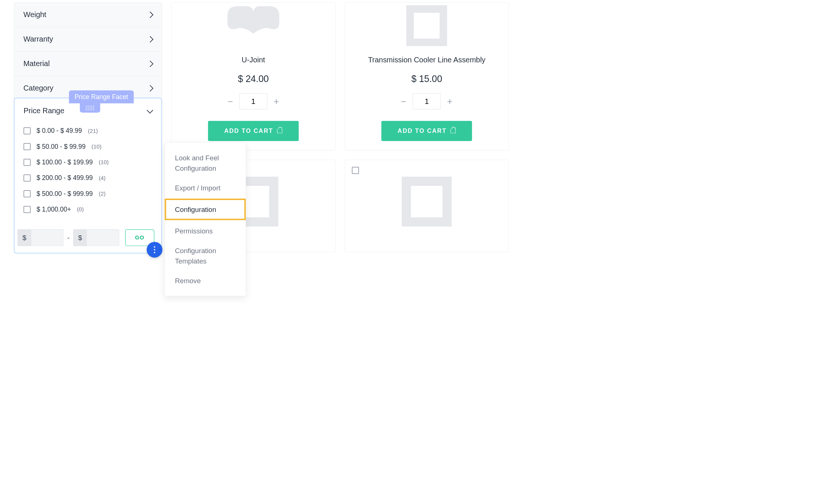 The height and width of the screenshot is (504, 839). What do you see at coordinates (253, 60) in the screenshot?
I see `product-title: U-Joint` at bounding box center [253, 60].